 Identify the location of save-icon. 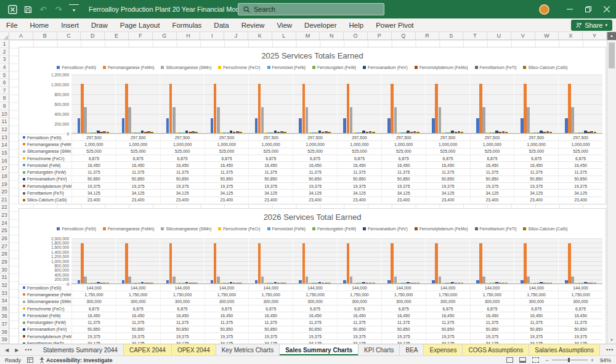
(28, 9).